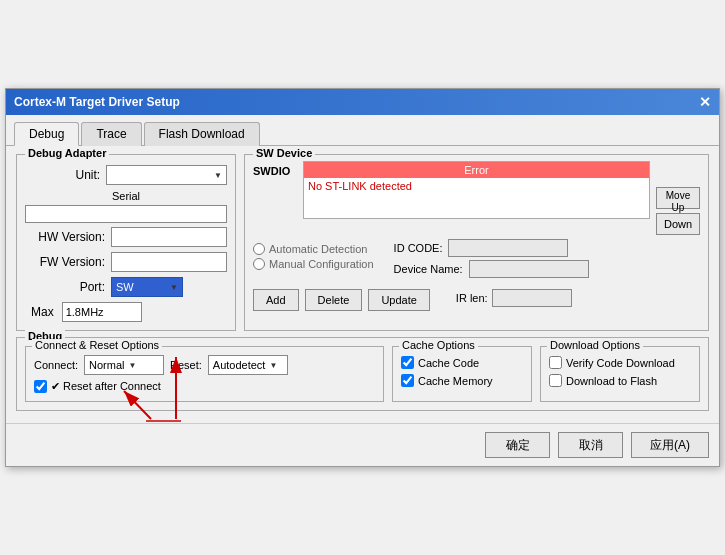  Describe the element at coordinates (111, 134) in the screenshot. I see `tab-trace: Trace` at that location.